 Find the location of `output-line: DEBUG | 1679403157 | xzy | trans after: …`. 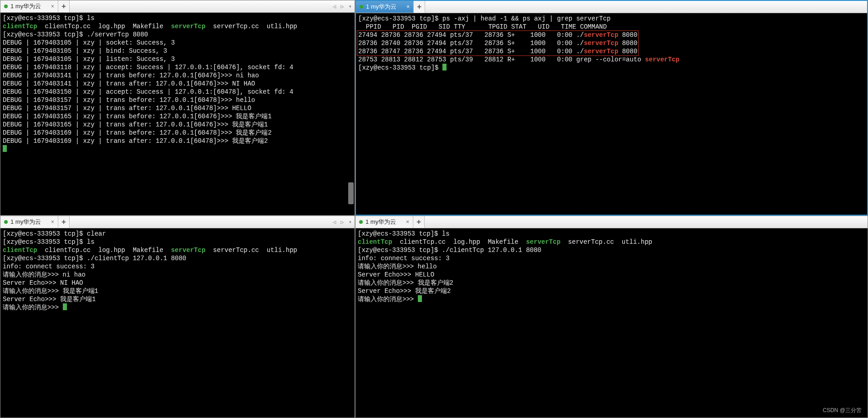

output-line: DEBUG | 1679403157 | xzy | trans after: … is located at coordinates (127, 108).